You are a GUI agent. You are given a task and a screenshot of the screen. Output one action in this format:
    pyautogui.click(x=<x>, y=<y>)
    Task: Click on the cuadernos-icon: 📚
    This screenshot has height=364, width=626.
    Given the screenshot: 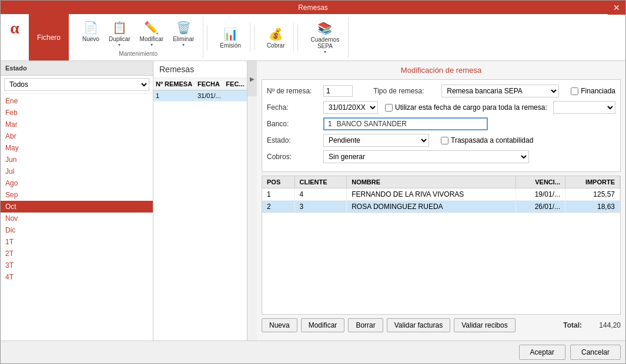 What is the action you would take?
    pyautogui.click(x=325, y=28)
    